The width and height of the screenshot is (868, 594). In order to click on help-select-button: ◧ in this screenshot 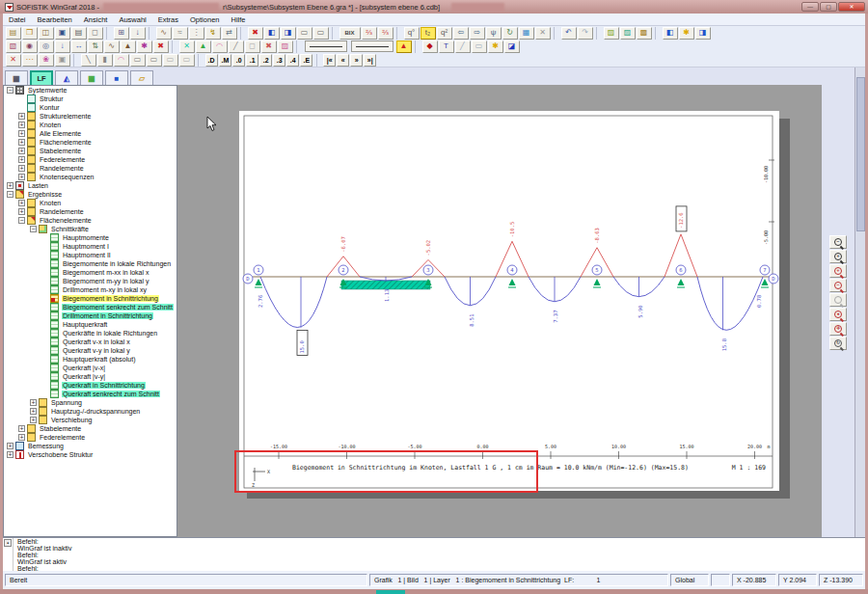, I will do `click(670, 33)`.